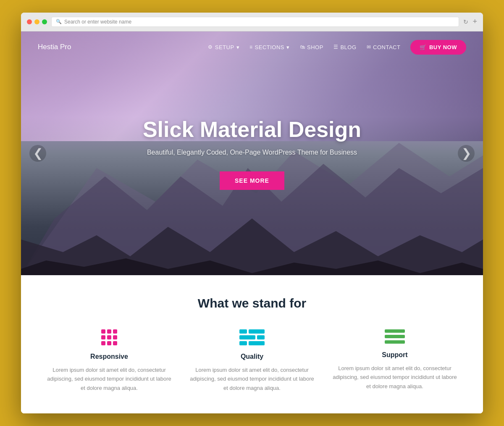  I want to click on features-title: What we stand for, so click(252, 303).